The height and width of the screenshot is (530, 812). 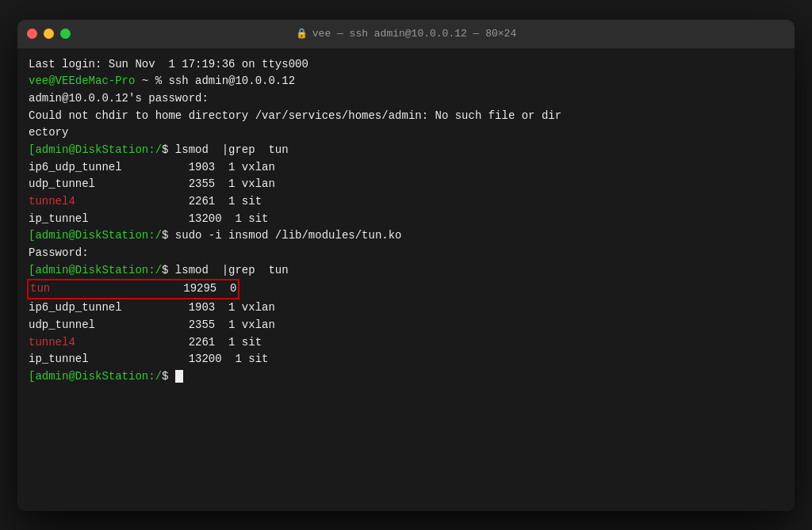 I want to click on prompt-path: ~ %, so click(x=151, y=81).